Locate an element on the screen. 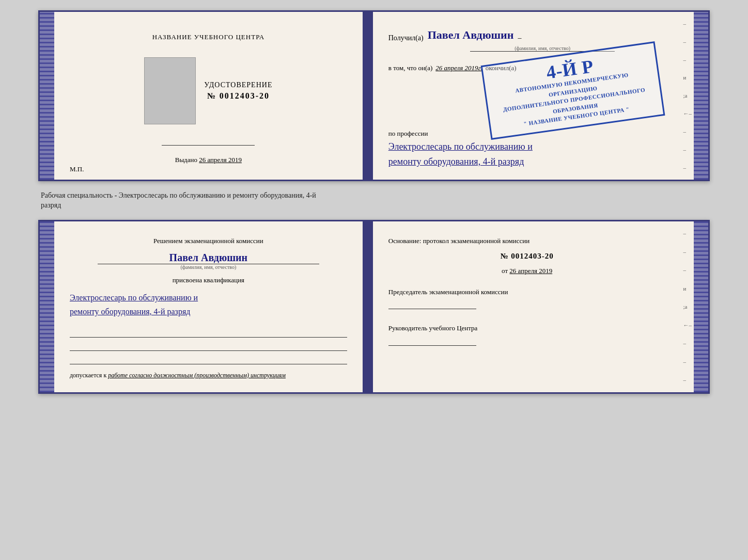 Image resolution: width=748 pixels, height=560 pixels. poluchil-line: Получил(а) Павел Авдюшин – is located at coordinates (527, 35).